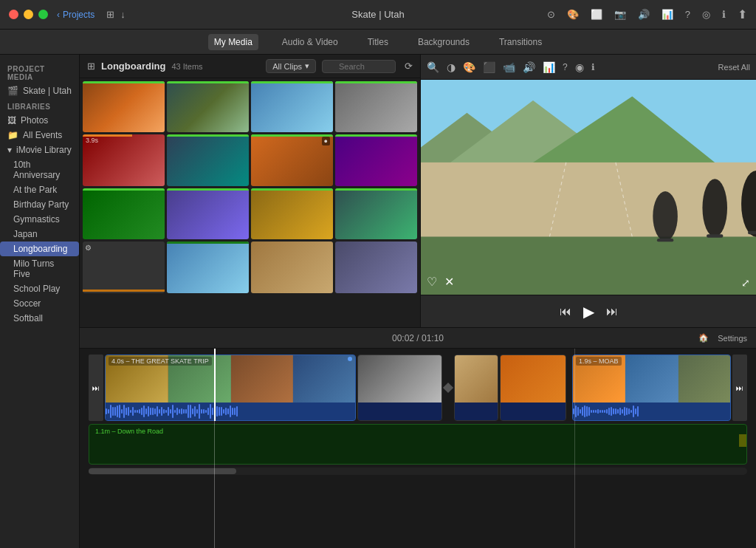  Describe the element at coordinates (743, 15) in the screenshot. I see `share-icon: ⬆` at that location.